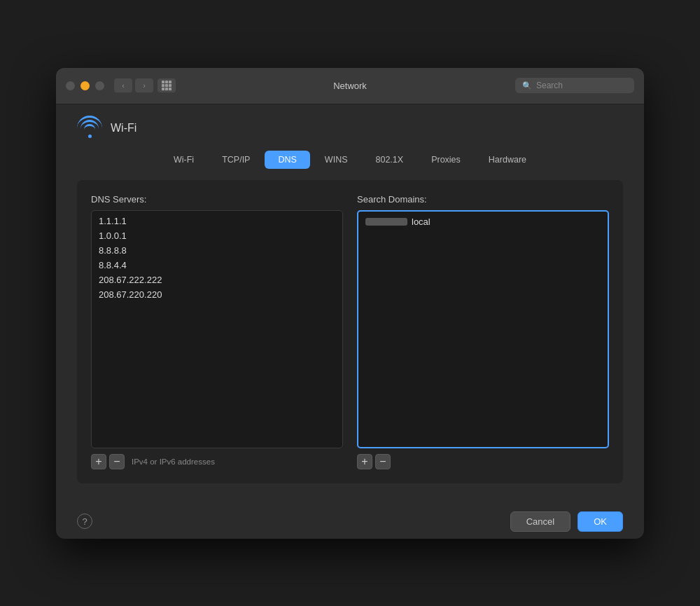  What do you see at coordinates (183, 160) in the screenshot?
I see `tab-wifi: Wi-Fi` at bounding box center [183, 160].